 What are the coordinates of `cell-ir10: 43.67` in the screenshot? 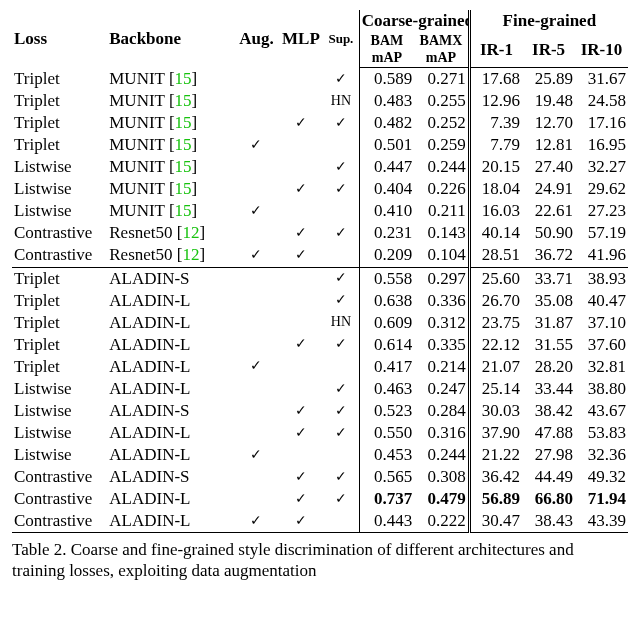 It's located at (602, 411).